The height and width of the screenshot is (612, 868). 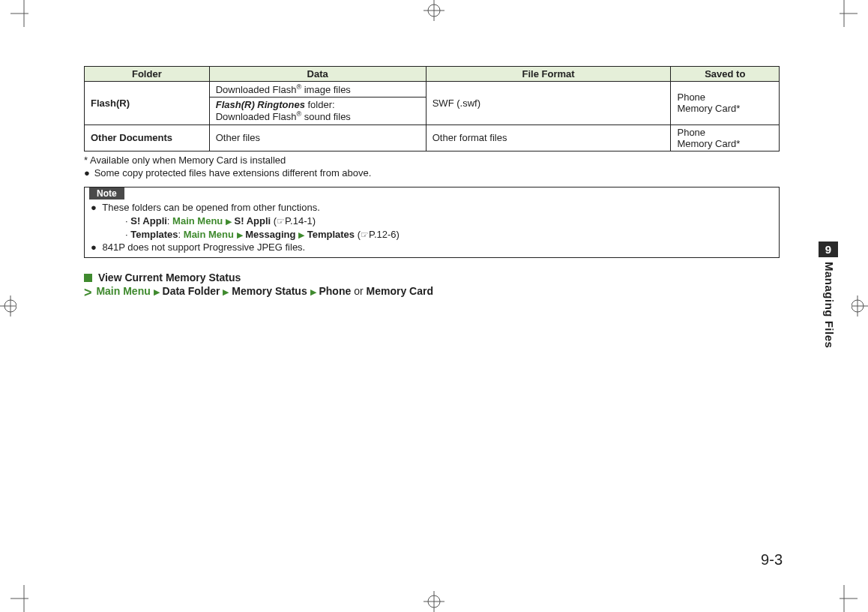 I want to click on th-format: File Format, so click(x=549, y=74).